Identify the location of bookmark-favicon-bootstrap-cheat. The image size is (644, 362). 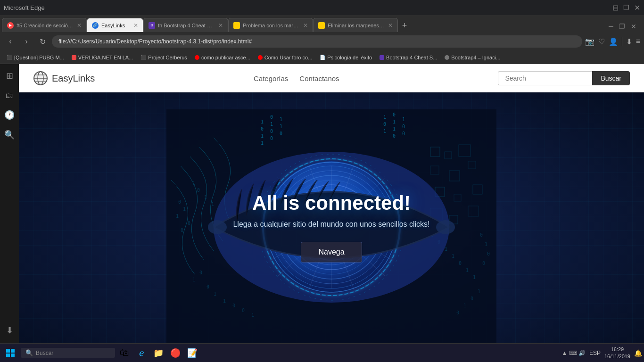
(382, 58).